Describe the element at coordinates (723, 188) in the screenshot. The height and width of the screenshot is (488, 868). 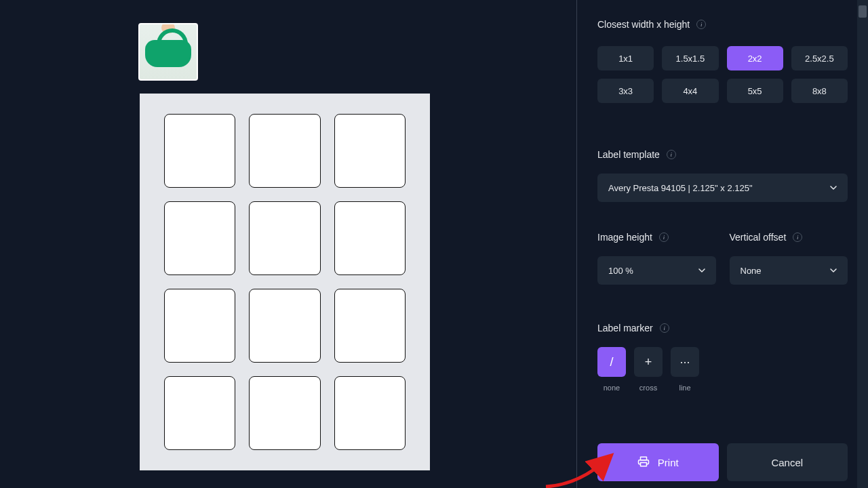
I see `template-select: Avery Presta 94105 | 2.125" x 2.125"` at that location.